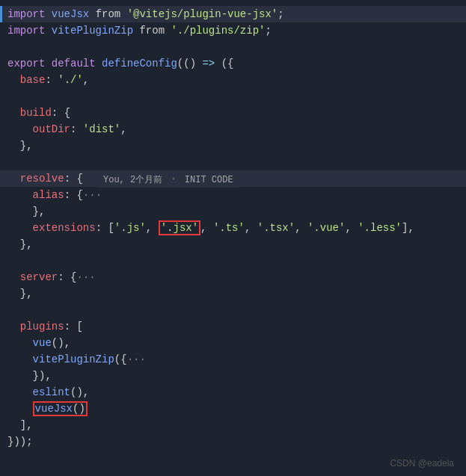 The height and width of the screenshot is (476, 466). What do you see at coordinates (27, 244) in the screenshot?
I see `brace-close-resolve: },` at bounding box center [27, 244].